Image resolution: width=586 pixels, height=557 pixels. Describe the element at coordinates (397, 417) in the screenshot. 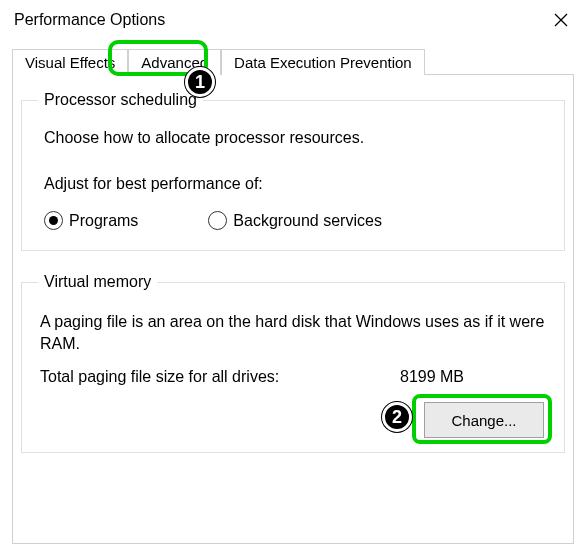

I see `callout-2: 2` at that location.